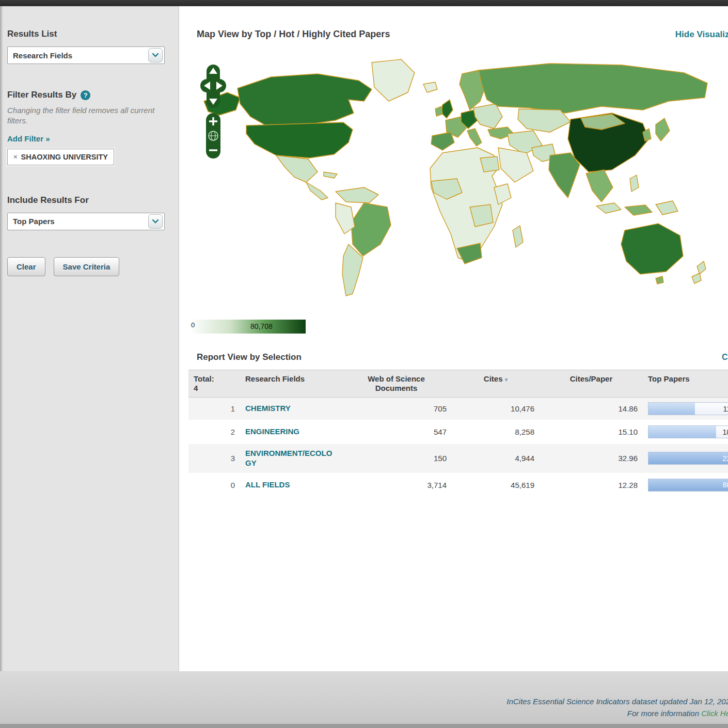  I want to click on top-papers-cell: 11, so click(686, 409).